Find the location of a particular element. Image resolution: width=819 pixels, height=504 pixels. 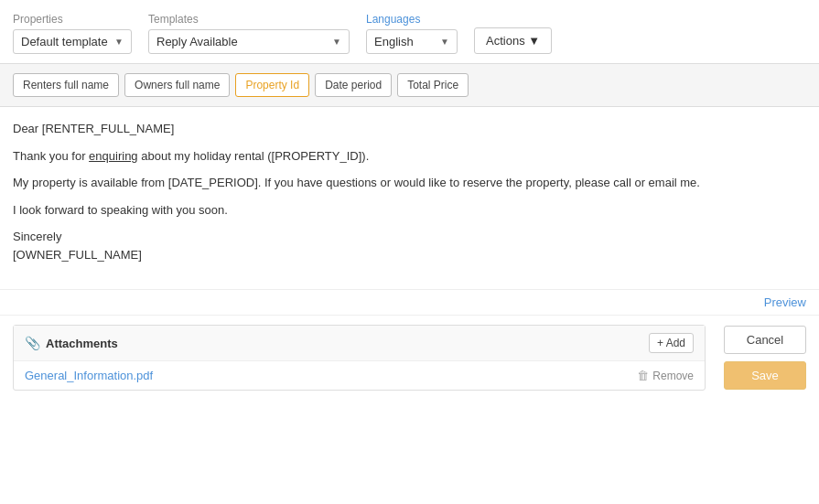

cancel-button: Cancel is located at coordinates (765, 340).